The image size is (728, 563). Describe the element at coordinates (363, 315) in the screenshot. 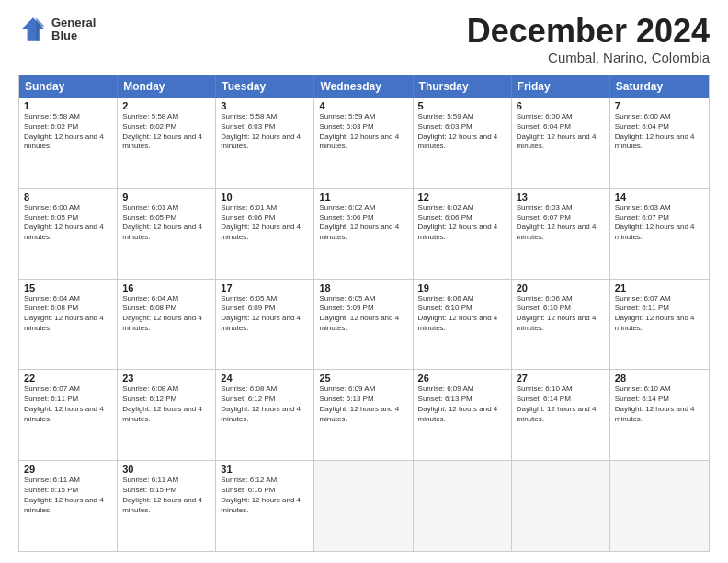

I see `cell-info: Sunrise: 6:05 AMSunset: 6:09 PMDaylight:…` at that location.